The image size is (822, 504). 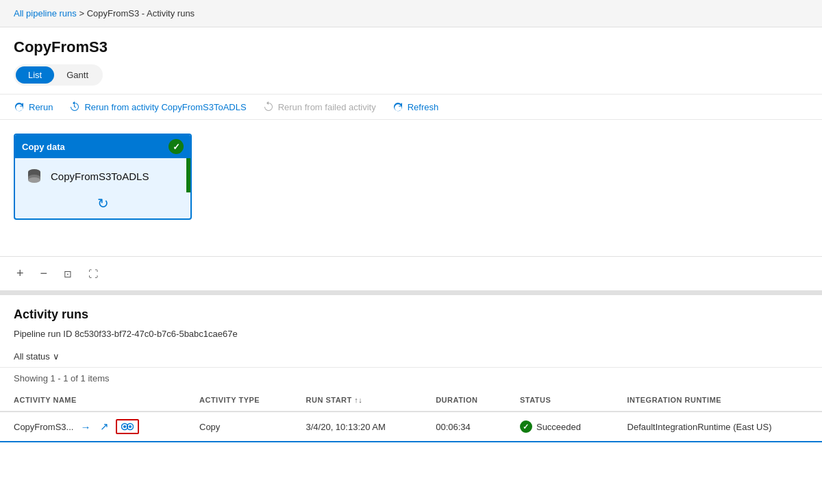 I want to click on zoom-in-button: +, so click(x=21, y=274).